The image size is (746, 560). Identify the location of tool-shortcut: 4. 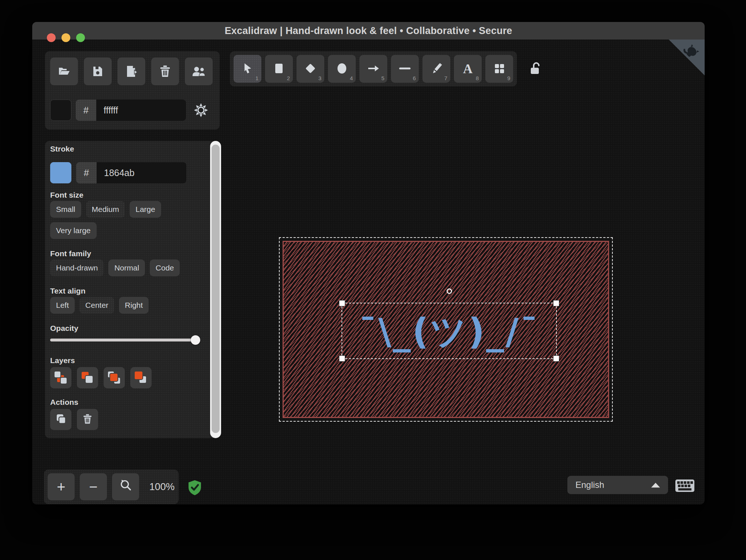
(351, 78).